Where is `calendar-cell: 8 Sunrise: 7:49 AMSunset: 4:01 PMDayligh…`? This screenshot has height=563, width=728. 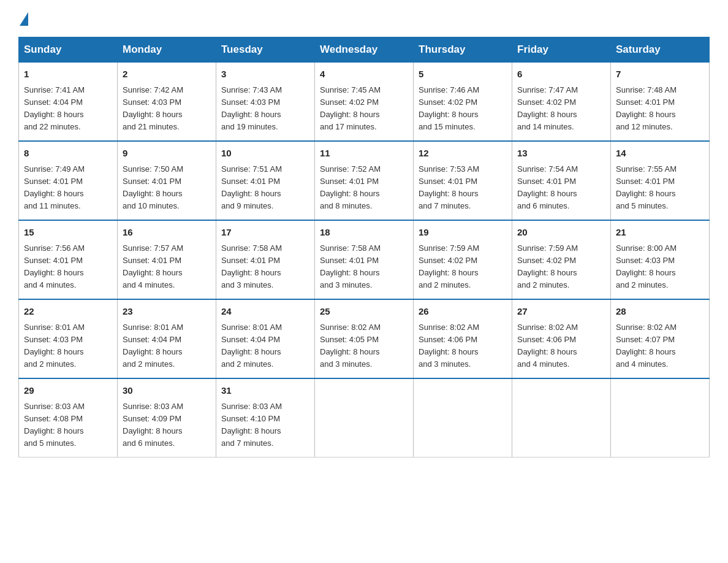
calendar-cell: 8 Sunrise: 7:49 AMSunset: 4:01 PMDayligh… is located at coordinates (69, 180).